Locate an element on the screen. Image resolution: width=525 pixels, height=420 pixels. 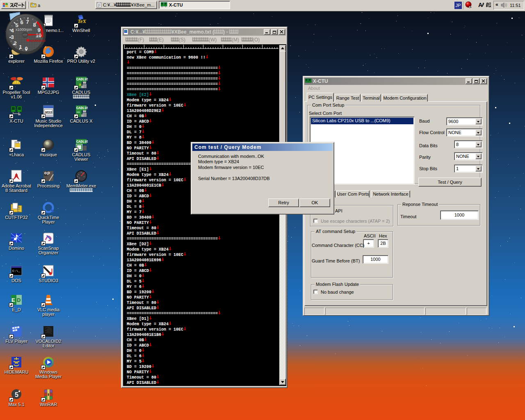
svg-text: 6 is located at coordinates (21, 22).